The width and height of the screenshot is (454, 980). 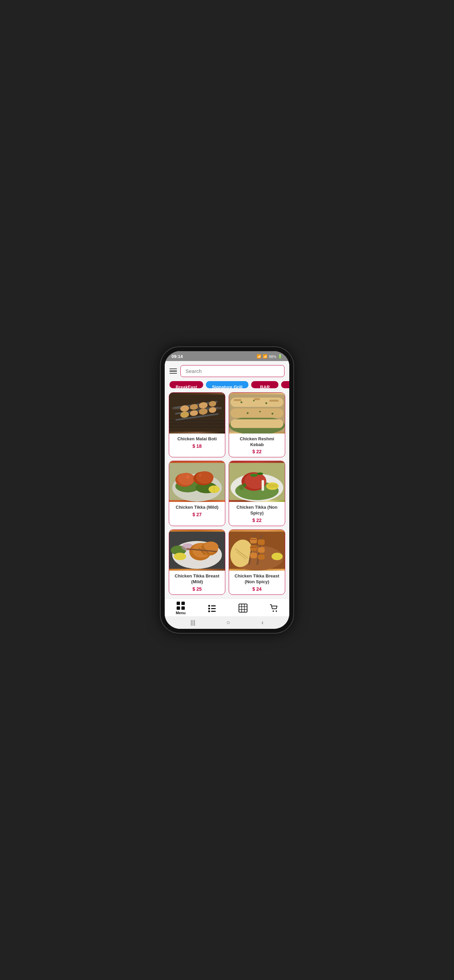 What do you see at coordinates (274, 608) in the screenshot?
I see `cart-icon` at bounding box center [274, 608].